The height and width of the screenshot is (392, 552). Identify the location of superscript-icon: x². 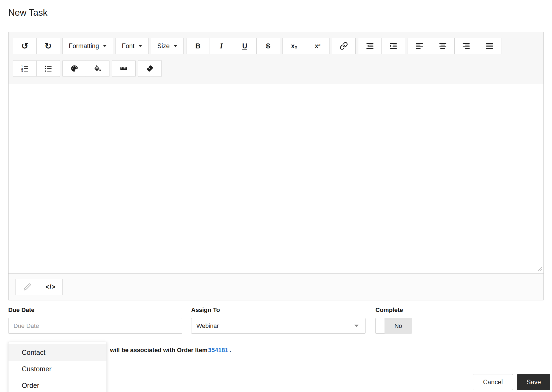
(317, 46).